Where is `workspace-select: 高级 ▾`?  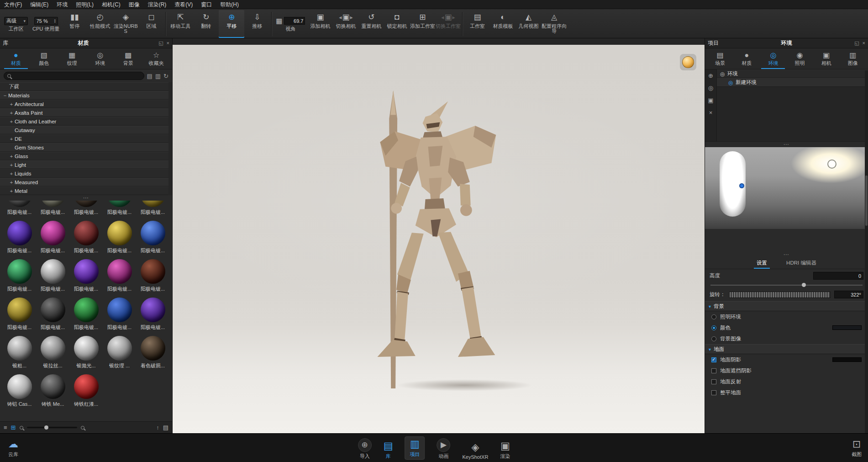
workspace-select: 高级 ▾ is located at coordinates (16, 21).